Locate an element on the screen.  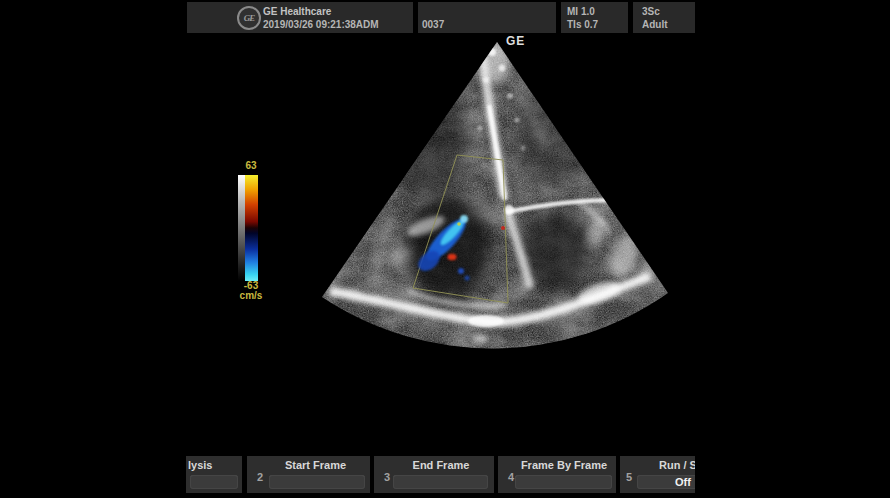
softkey-frame-by-frame: 4 Frame By Frame is located at coordinates (557, 474).